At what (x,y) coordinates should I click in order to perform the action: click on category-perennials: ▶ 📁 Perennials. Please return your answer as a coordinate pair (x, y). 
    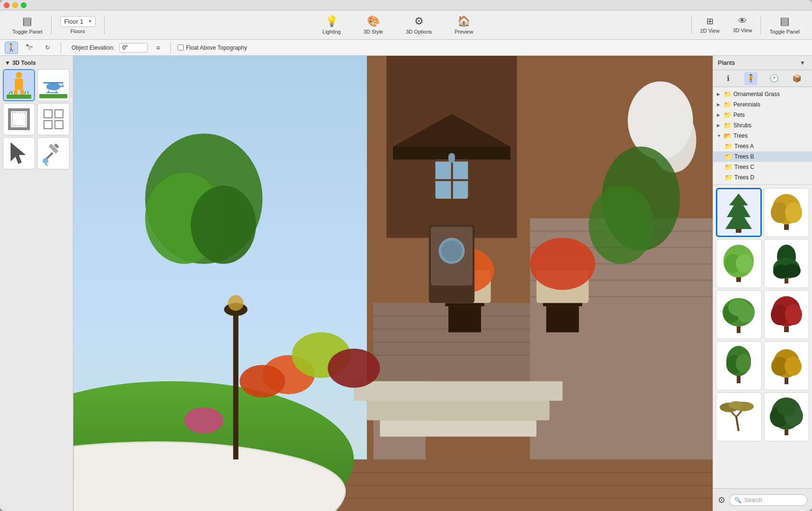
    Looking at the image, I should click on (762, 105).